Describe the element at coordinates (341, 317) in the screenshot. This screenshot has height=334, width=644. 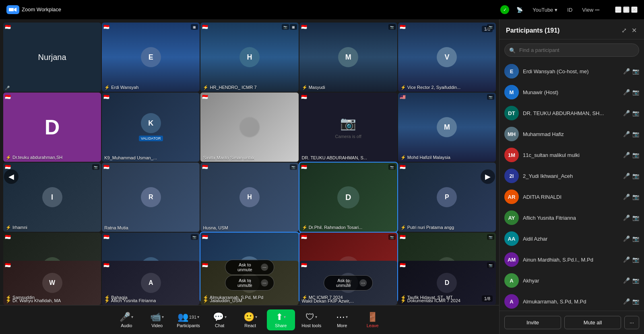
I see `more-icon: ⋯` at that location.